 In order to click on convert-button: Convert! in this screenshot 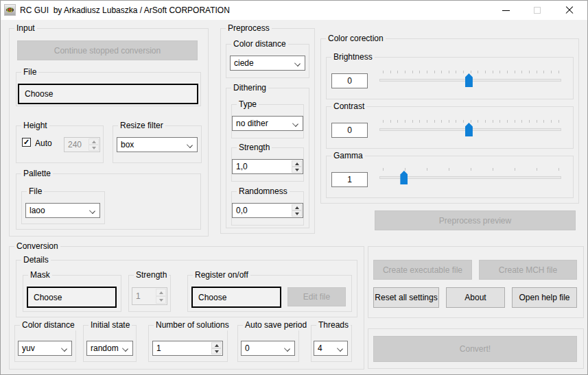, I will do `click(475, 349)`.